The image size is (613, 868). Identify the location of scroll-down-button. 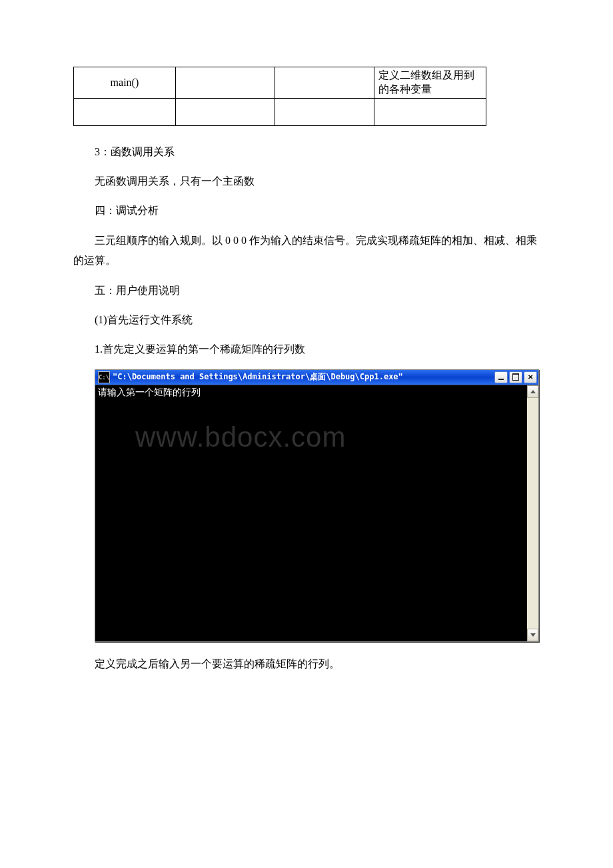
(533, 635).